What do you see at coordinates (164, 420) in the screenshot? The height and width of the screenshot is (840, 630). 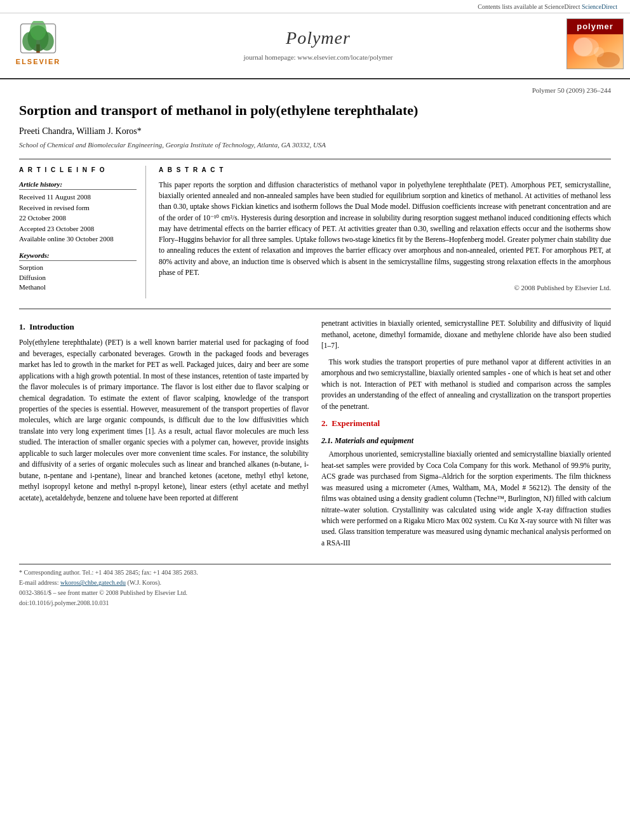 I see `intro-para-1: Poly(ethylene terephthalate) (PET) is a …` at bounding box center [164, 420].